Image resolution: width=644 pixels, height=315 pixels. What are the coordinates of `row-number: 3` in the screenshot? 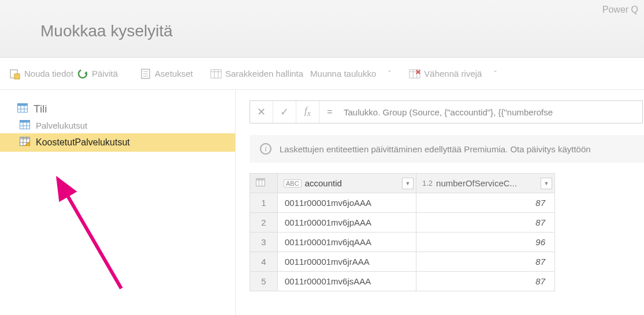 It's located at (264, 242).